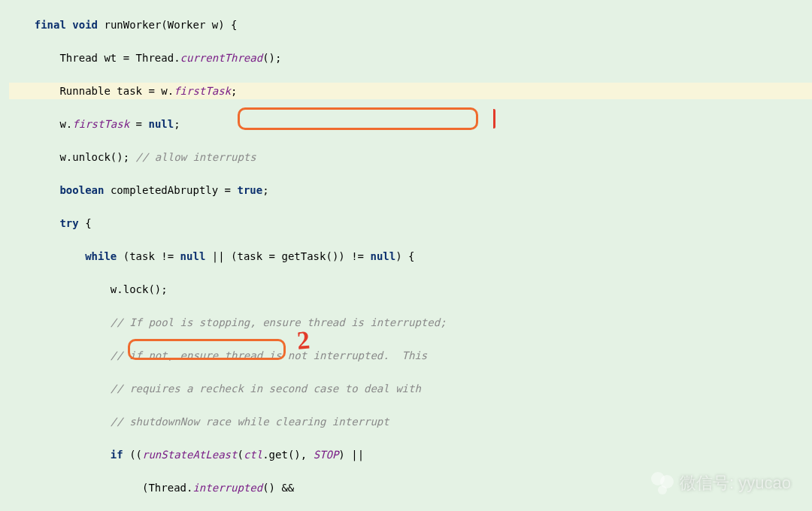 The height and width of the screenshot is (511, 812). I want to click on fn-interrupted: interrupted, so click(227, 488).